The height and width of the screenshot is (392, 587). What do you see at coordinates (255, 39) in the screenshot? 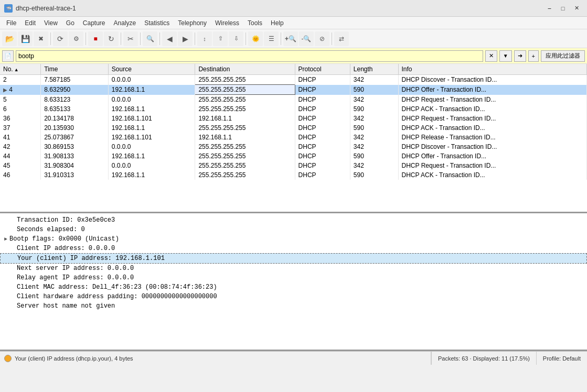
I see `colorize-button: 🌞` at bounding box center [255, 39].